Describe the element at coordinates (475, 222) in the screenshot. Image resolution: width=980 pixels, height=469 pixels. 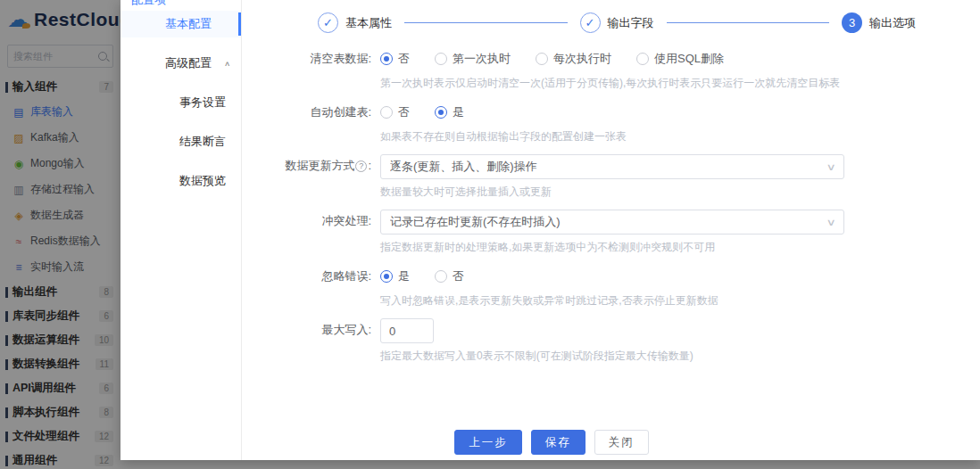
I see `select-value: 记录已存在时更新(不存在时插入)` at that location.